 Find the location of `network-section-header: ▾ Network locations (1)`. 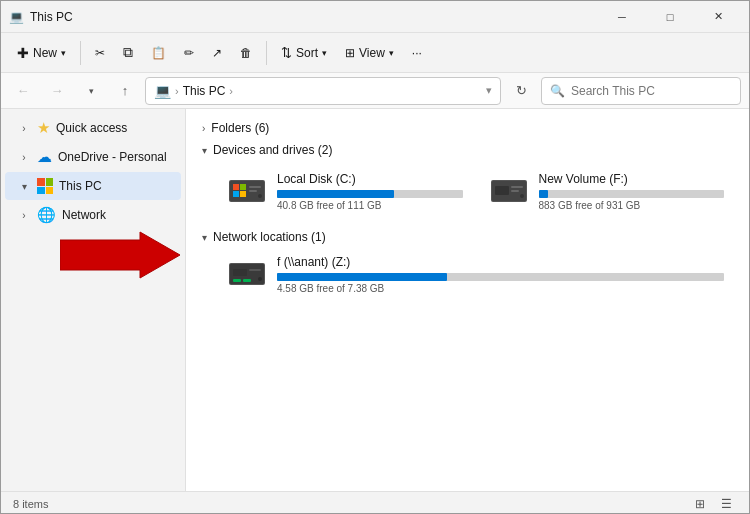

network-section-header: ▾ Network locations (1) is located at coordinates (468, 237).